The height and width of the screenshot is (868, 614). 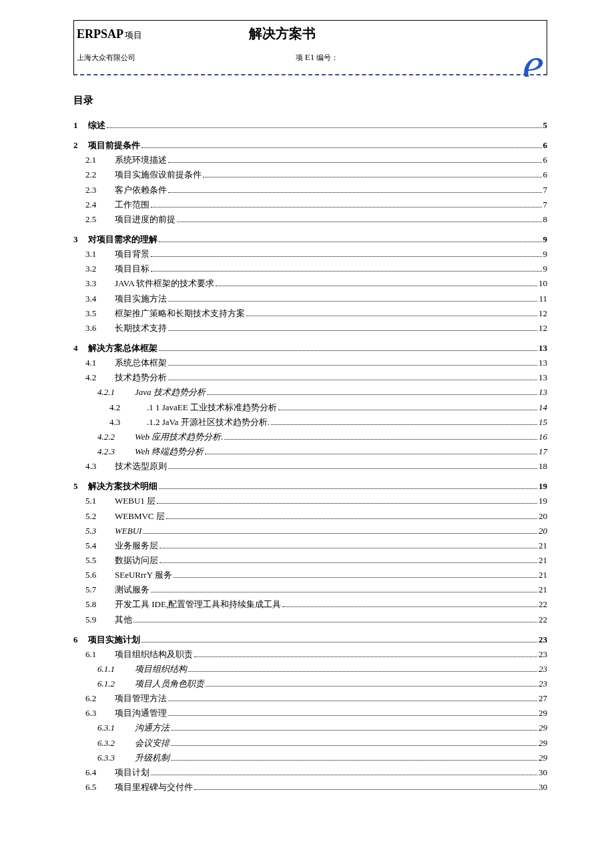 What do you see at coordinates (543, 452) in the screenshot?
I see `toc-entry-page: 17` at bounding box center [543, 452].